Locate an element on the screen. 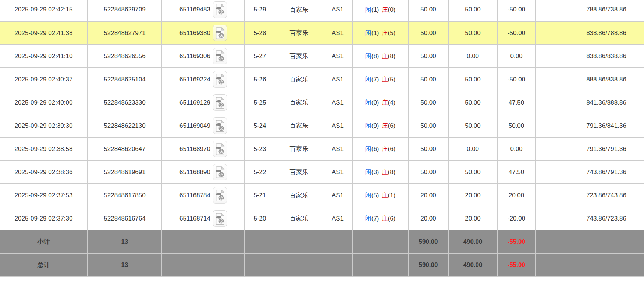 The width and height of the screenshot is (644, 282). game-round-id: 651169049 is located at coordinates (195, 126).